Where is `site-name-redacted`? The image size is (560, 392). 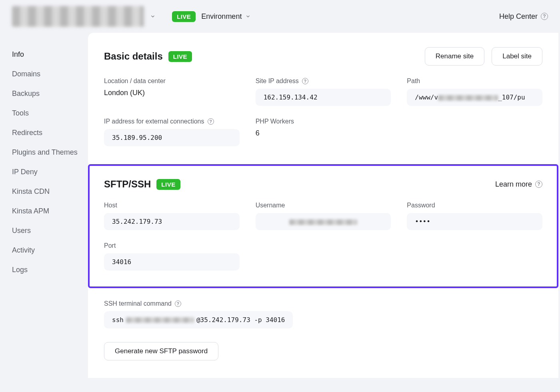
site-name-redacted is located at coordinates (78, 16).